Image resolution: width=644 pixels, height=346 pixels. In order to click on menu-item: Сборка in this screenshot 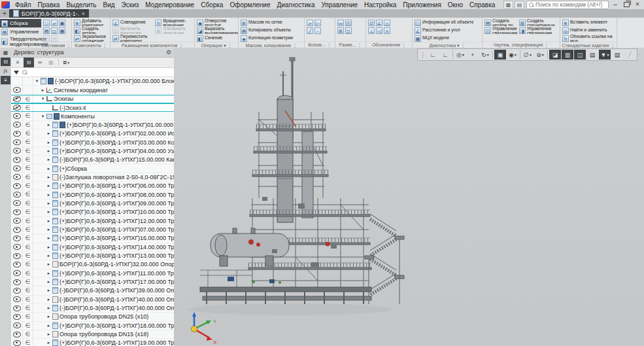, I will do `click(212, 5)`.